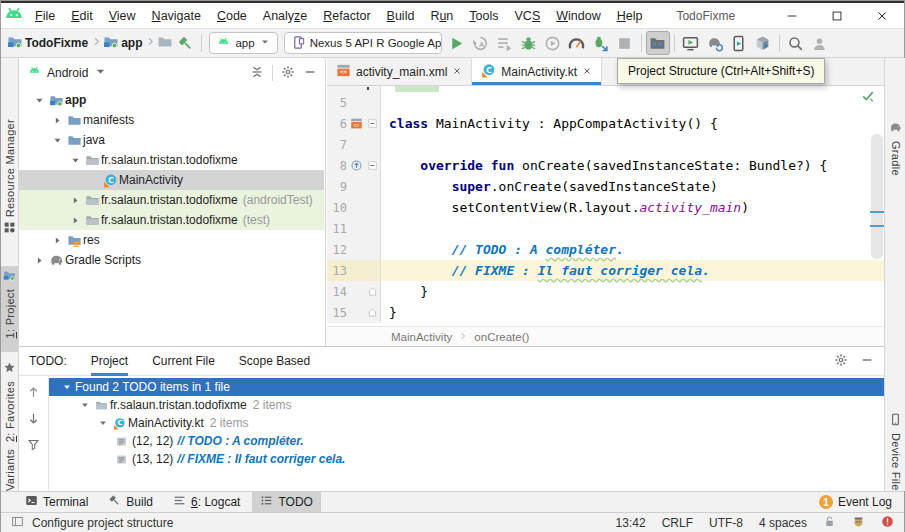 This screenshot has width=905, height=532. What do you see at coordinates (715, 43) in the screenshot?
I see `gradle-sync-button` at bounding box center [715, 43].